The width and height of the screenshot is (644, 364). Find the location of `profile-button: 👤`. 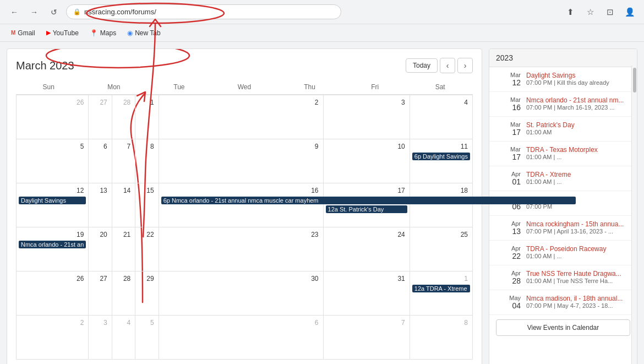

profile-button: 👤 is located at coordinates (630, 12).